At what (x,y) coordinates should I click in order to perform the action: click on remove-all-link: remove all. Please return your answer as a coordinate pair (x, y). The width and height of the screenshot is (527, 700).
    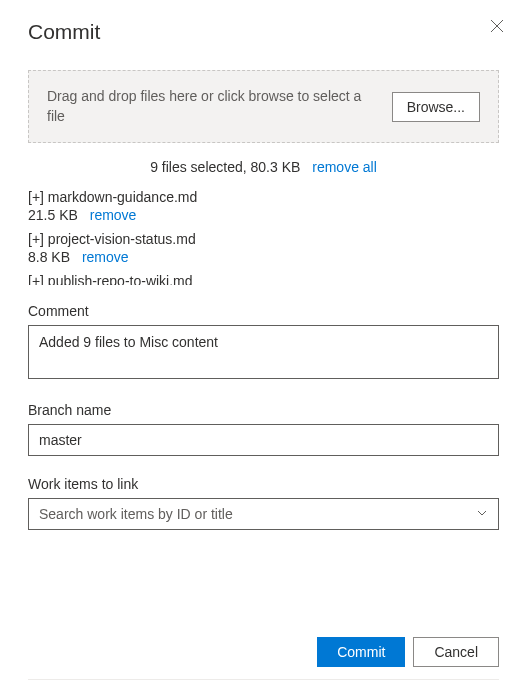
    Looking at the image, I should click on (344, 167).